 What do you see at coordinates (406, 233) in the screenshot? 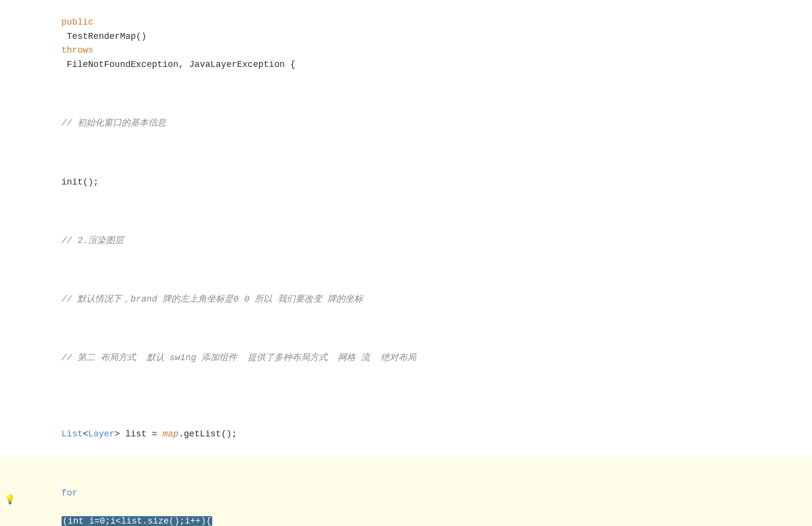
I see `line-comment-render-layer: // 2.渲染图层` at bounding box center [406, 233].